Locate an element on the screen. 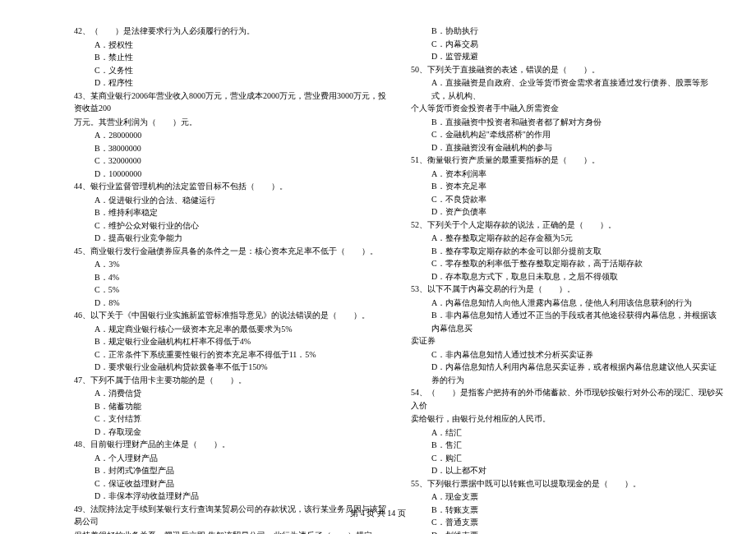  option-line: B．4% is located at coordinates (230, 278).